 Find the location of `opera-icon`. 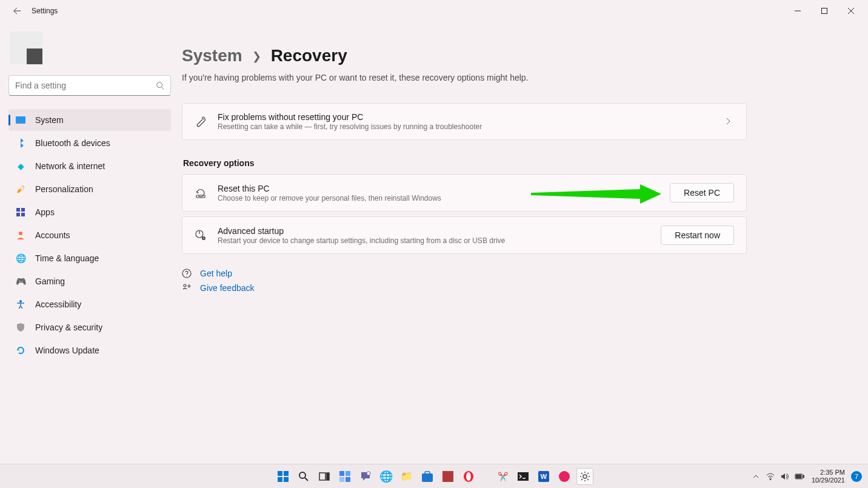

opera-icon is located at coordinates (469, 476).